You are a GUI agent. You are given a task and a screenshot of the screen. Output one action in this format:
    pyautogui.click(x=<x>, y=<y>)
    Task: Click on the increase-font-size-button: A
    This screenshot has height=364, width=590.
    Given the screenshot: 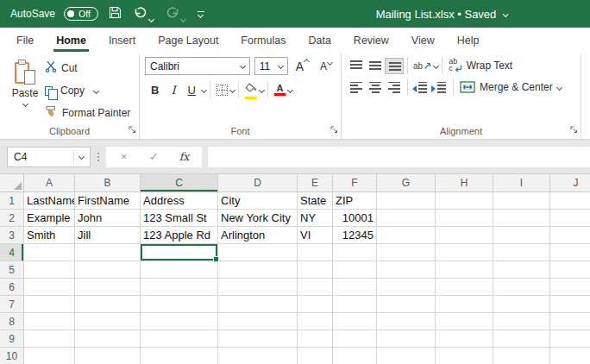 What is the action you would take?
    pyautogui.click(x=302, y=66)
    